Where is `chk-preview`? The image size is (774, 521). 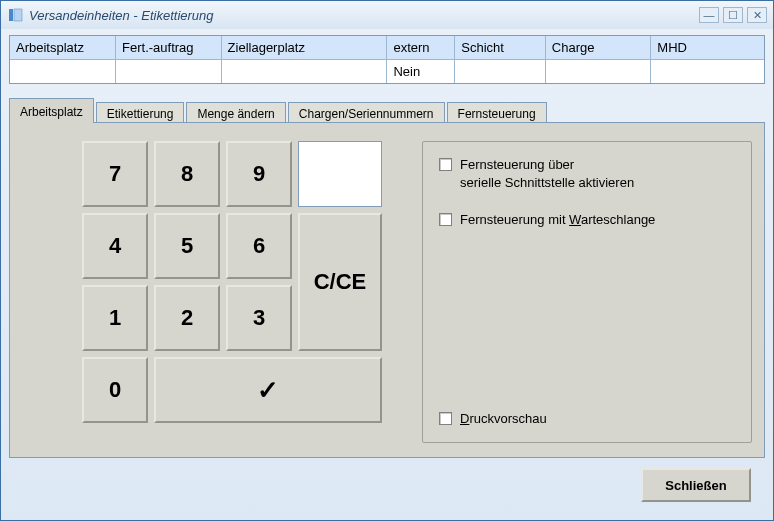
chk-preview is located at coordinates (446, 418).